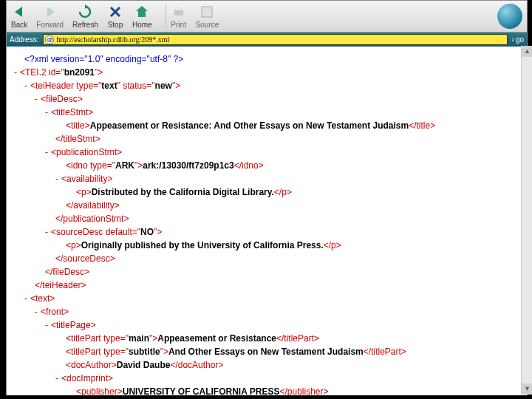  Describe the element at coordinates (19, 25) in the screenshot. I see `back-label: Back` at that location.